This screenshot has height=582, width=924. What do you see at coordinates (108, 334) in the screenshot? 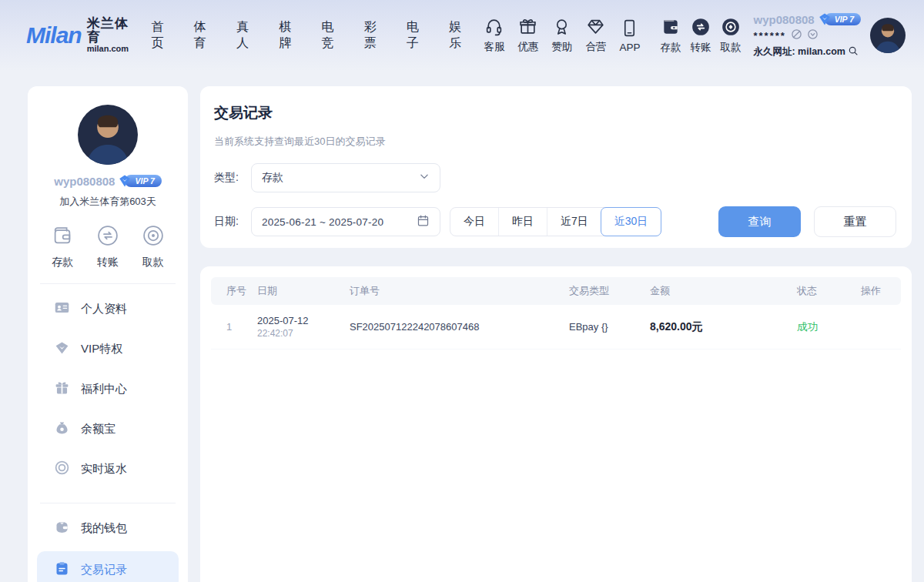
I see `profile-sidebar: wyp080808 VIP 7 加入米兰体育第603天 存款 转账` at bounding box center [108, 334].